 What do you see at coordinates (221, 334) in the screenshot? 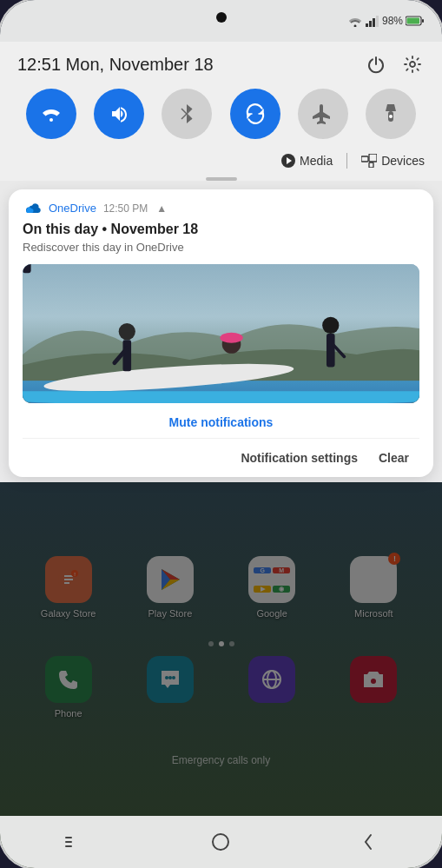
I see `scene-svg` at bounding box center [221, 334].